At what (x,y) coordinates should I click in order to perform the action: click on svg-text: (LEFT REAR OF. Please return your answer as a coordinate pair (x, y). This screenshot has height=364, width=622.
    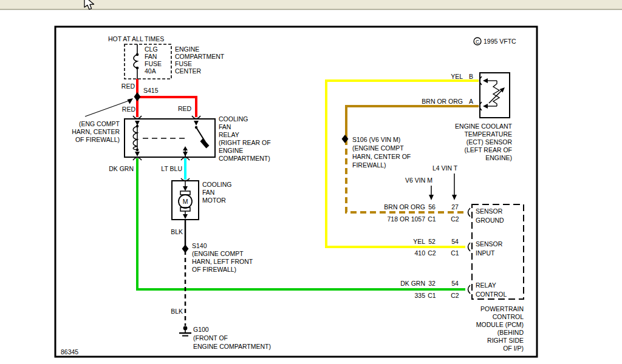
    Looking at the image, I should click on (488, 150).